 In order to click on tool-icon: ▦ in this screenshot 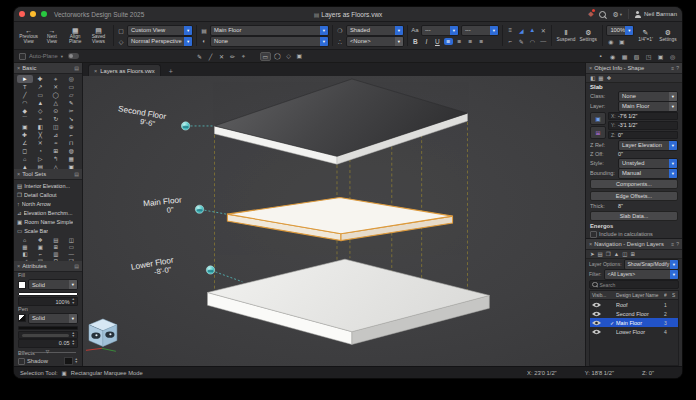, I will do `click(624, 56)`.